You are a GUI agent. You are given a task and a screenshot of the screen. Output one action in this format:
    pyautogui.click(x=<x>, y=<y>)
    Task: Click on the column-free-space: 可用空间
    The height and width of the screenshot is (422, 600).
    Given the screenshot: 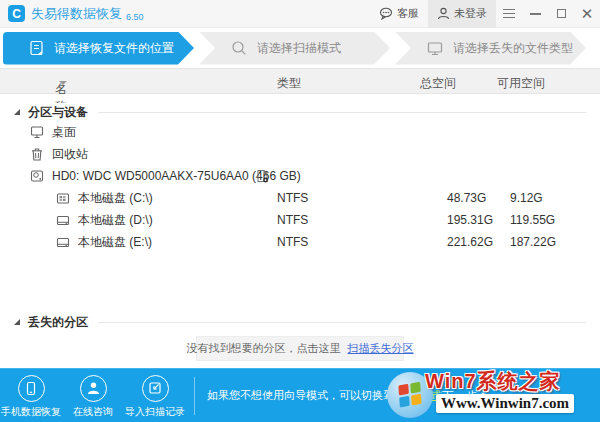 What is the action you would take?
    pyautogui.click(x=521, y=84)
    